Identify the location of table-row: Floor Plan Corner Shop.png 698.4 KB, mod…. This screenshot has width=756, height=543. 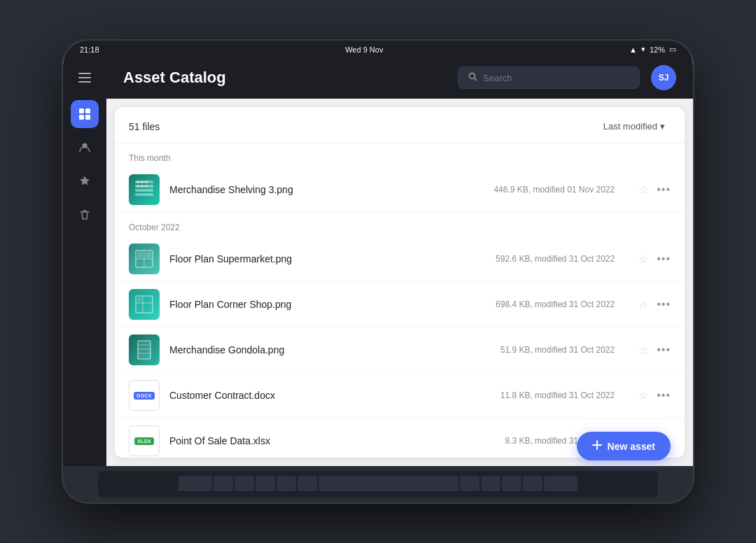
(400, 305).